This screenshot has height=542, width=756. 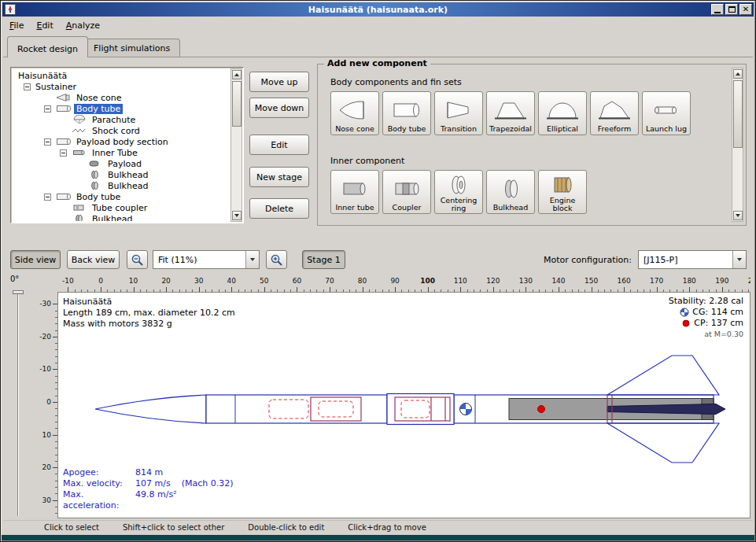 I want to click on arrow-up-icon, so click(x=738, y=74).